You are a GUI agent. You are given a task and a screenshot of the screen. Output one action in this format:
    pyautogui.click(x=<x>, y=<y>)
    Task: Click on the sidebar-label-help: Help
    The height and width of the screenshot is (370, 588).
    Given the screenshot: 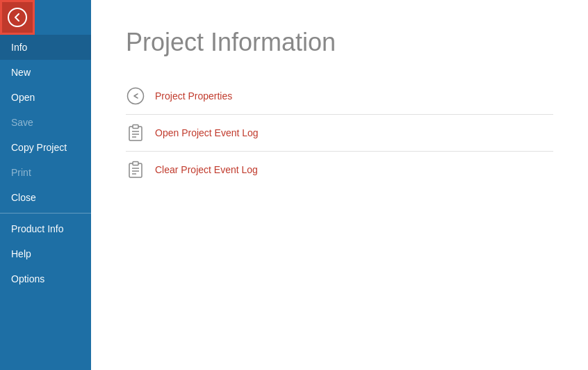 What is the action you would take?
    pyautogui.click(x=21, y=254)
    